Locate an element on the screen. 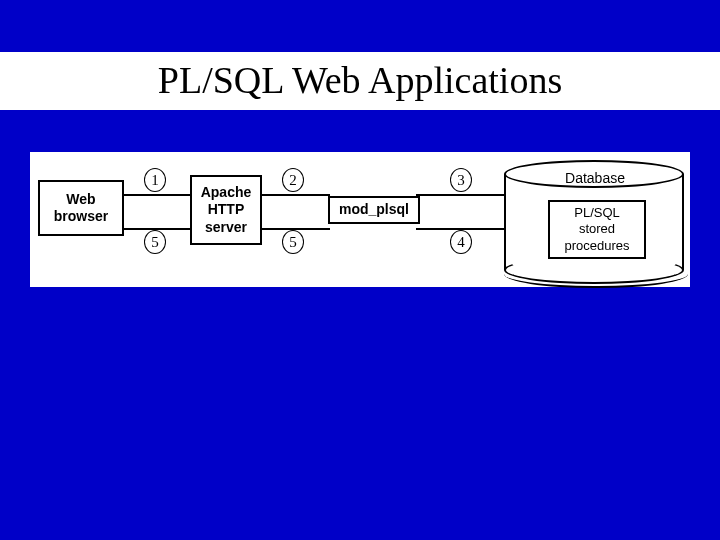 The width and height of the screenshot is (720, 540). plsql-stored-procedures-box: PL/SQLstoredprocedures is located at coordinates (597, 230).